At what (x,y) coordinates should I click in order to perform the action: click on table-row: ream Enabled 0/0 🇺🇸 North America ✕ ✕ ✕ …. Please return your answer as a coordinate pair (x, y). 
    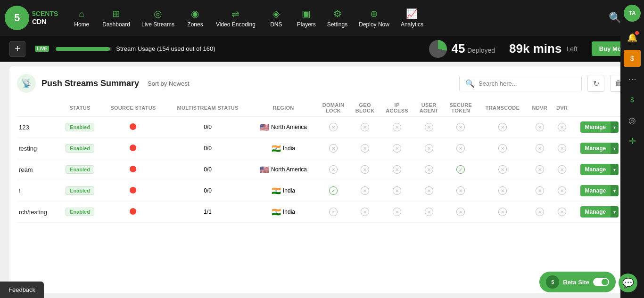
    Looking at the image, I should click on (322, 169).